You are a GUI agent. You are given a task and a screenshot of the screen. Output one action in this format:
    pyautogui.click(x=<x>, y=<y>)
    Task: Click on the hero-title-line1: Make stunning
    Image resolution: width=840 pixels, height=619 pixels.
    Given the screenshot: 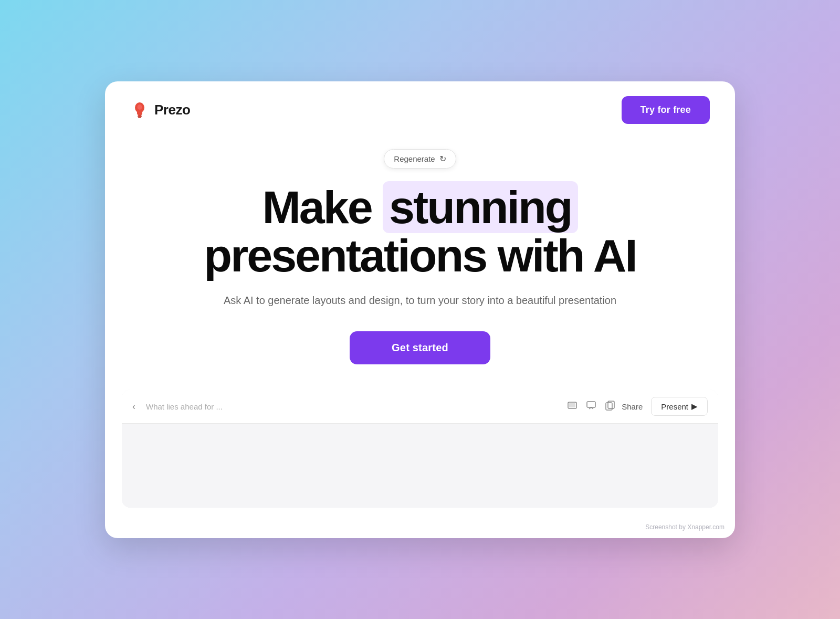 What is the action you would take?
    pyautogui.click(x=420, y=207)
    